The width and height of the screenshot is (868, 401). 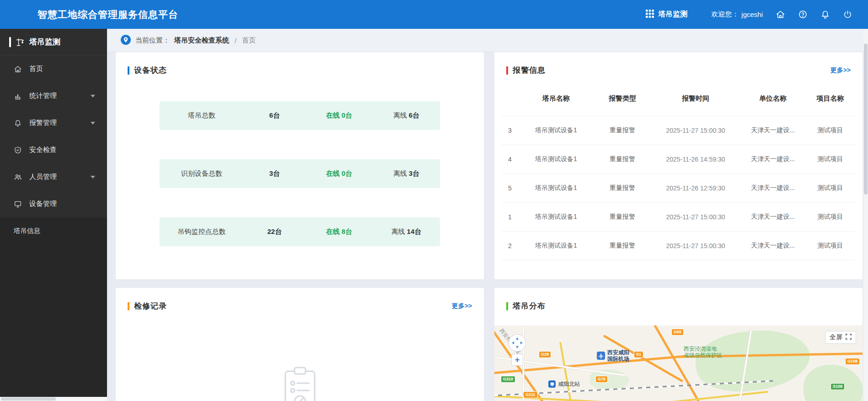 What do you see at coordinates (54, 150) in the screenshot?
I see `sidebar-item-safety-check: 安全检查` at bounding box center [54, 150].